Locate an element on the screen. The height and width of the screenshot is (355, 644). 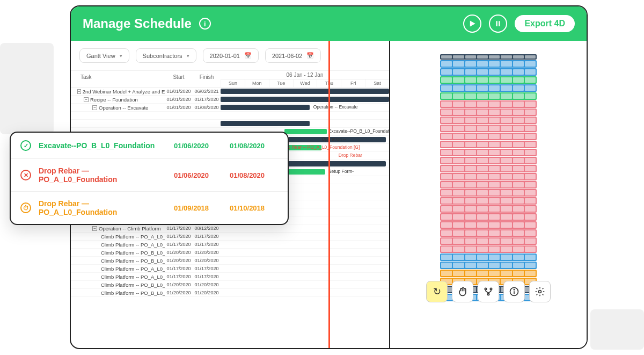
date-start-input: 2020-01-01📅 is located at coordinates (231, 56).